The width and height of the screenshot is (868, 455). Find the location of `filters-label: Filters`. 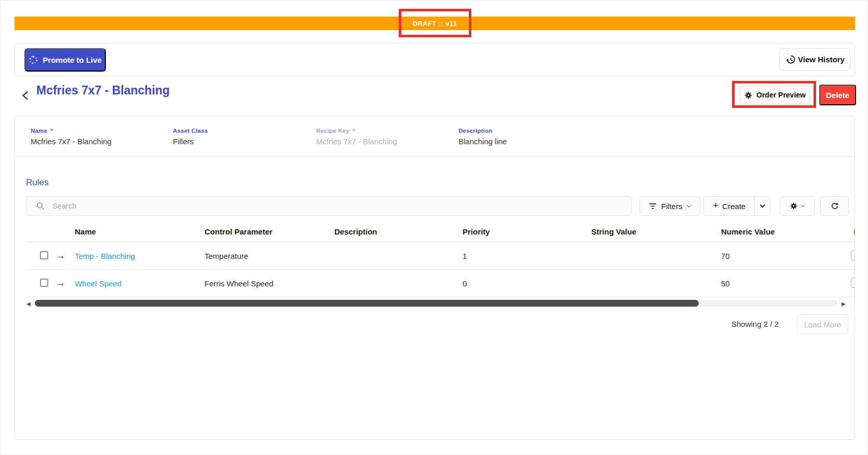

filters-label: Filters is located at coordinates (672, 206).